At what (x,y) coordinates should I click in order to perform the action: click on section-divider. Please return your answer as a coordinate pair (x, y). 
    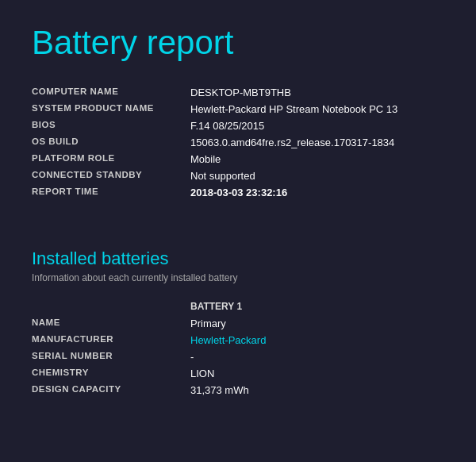
    Looking at the image, I should click on (238, 221).